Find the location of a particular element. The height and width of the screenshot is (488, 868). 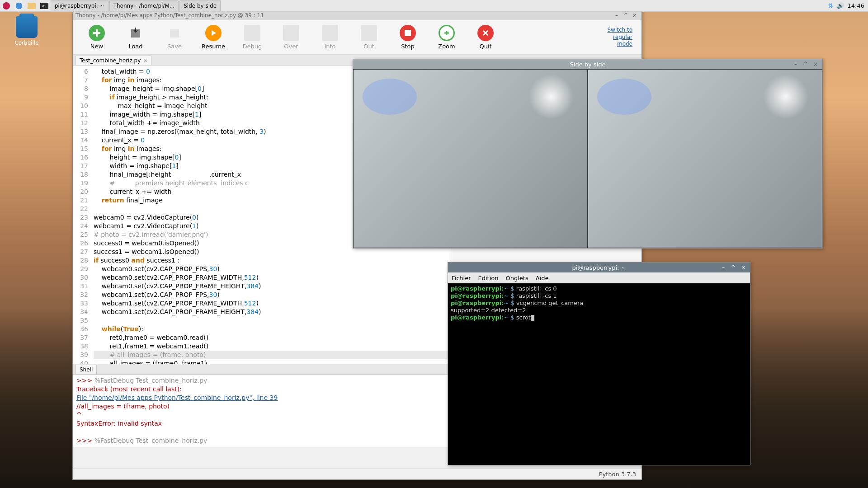

terminal-titlebar: pi@raspberrypi: ~ – ^ × is located at coordinates (599, 267).